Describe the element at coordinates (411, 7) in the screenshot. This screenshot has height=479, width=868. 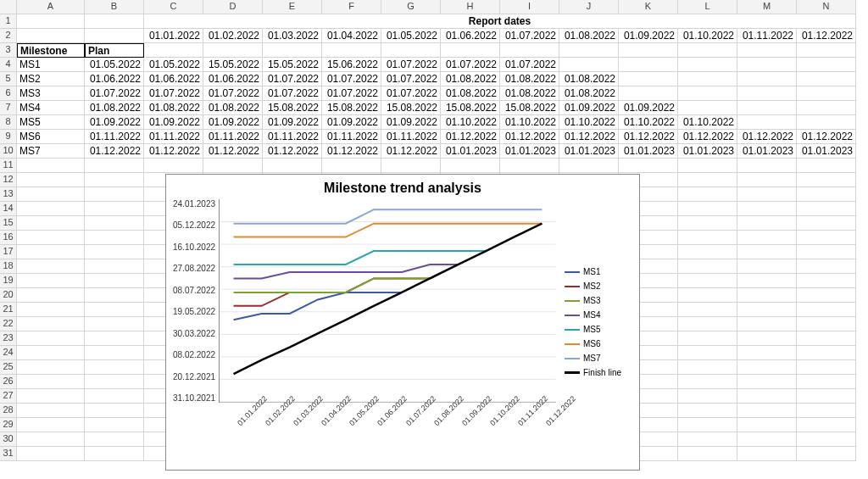
I see `column-header: G` at that location.